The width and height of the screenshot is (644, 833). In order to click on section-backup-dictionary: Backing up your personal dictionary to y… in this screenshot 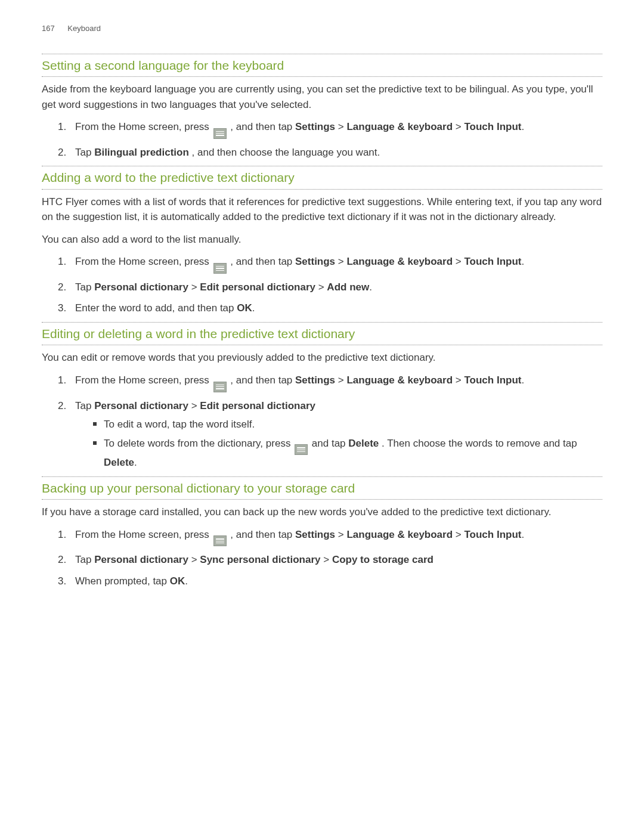, I will do `click(322, 533)`.